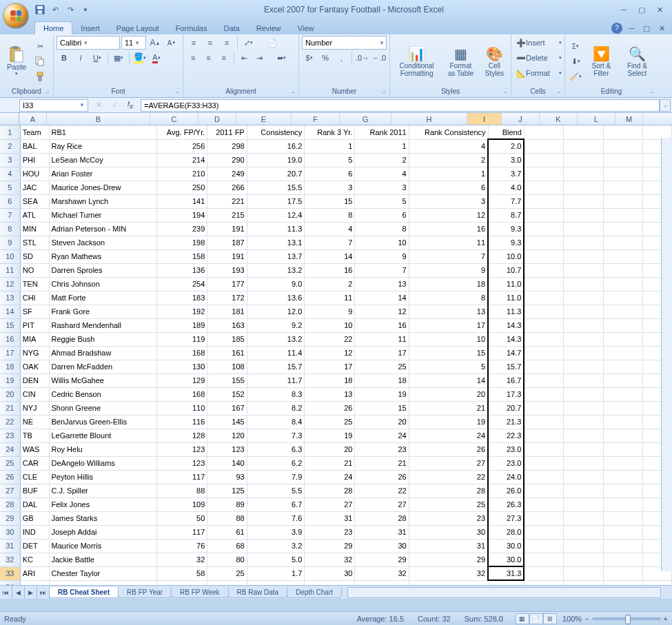 Image resolution: width=672 pixels, height=625 pixels. I want to click on cell: STL, so click(34, 243).